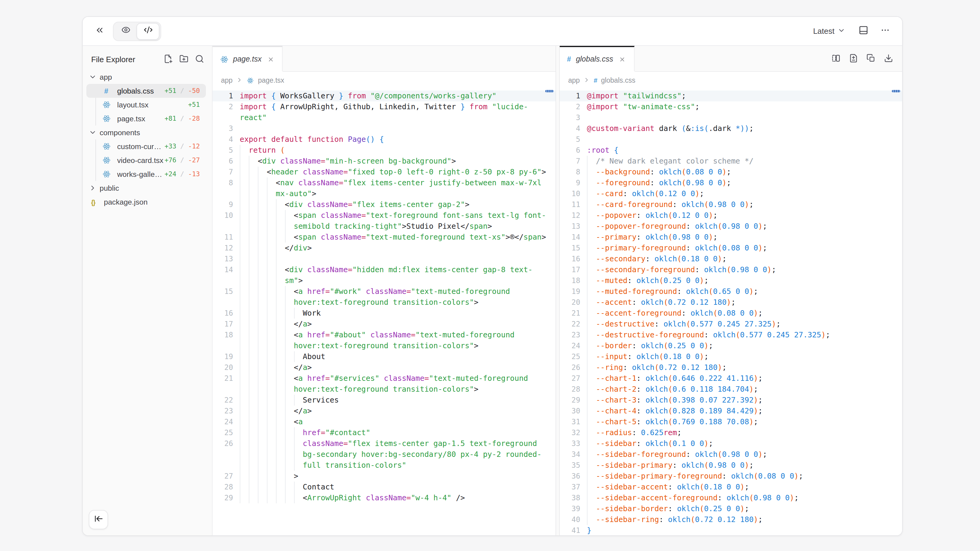  I want to click on code-text: <span className="text-foreground font-sa…, so click(394, 221).